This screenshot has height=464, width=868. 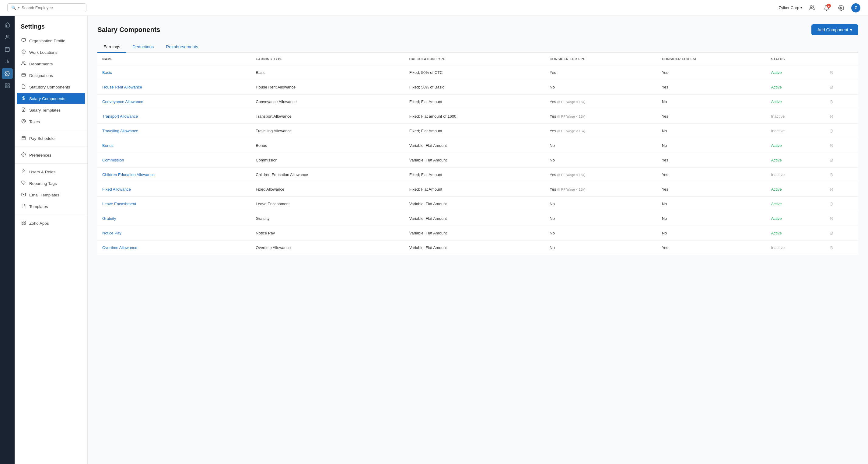 What do you see at coordinates (51, 28) in the screenshot?
I see `sidebar-title: Settings` at bounding box center [51, 28].